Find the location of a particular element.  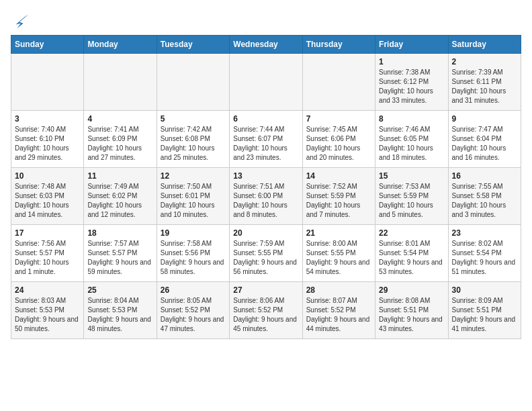

calendar-cell: 13Sunrise: 7:51 AM Sunset: 6:00 PM Dayli… is located at coordinates (266, 196).